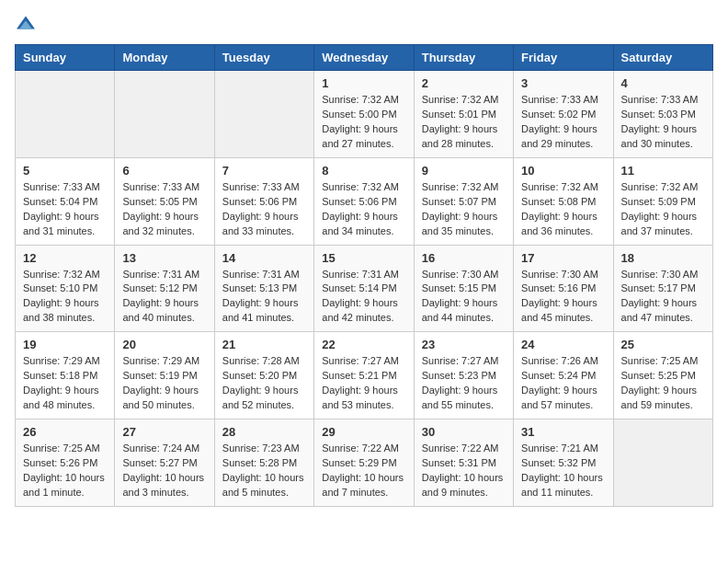 Image resolution: width=728 pixels, height=563 pixels. Describe the element at coordinates (265, 297) in the screenshot. I see `cell-content: Sunrise: 7:31 AM Sunset: 5:13 PM Dayligh…` at that location.